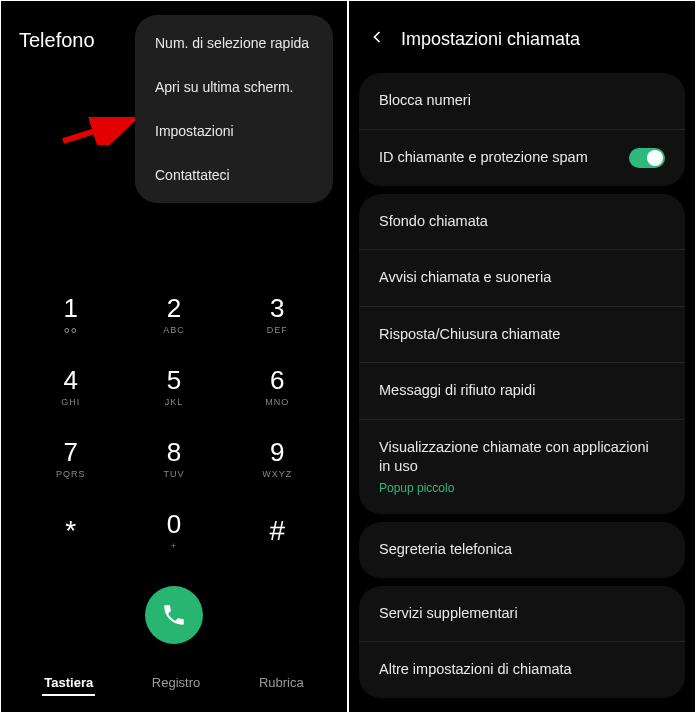  Describe the element at coordinates (278, 387) in the screenshot. I see `key-6: 6MNO` at that location.